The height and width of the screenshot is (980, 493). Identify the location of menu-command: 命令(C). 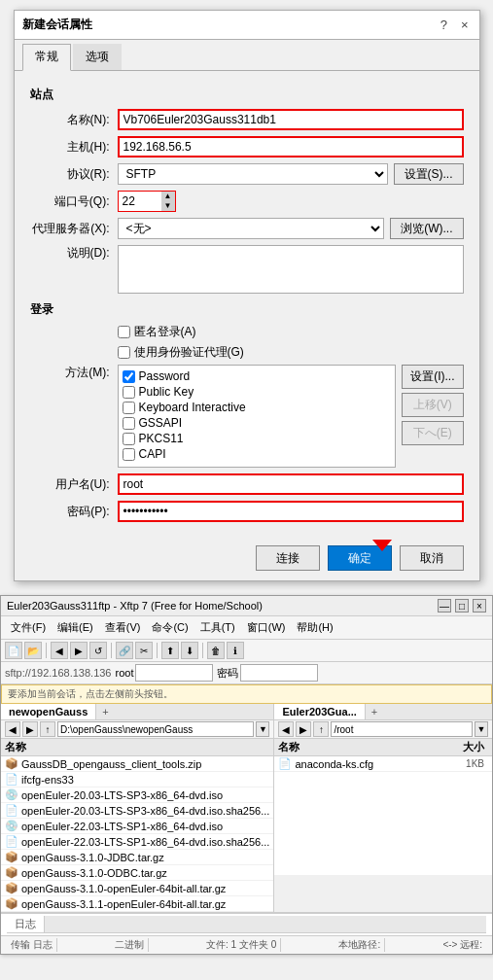
(169, 628).